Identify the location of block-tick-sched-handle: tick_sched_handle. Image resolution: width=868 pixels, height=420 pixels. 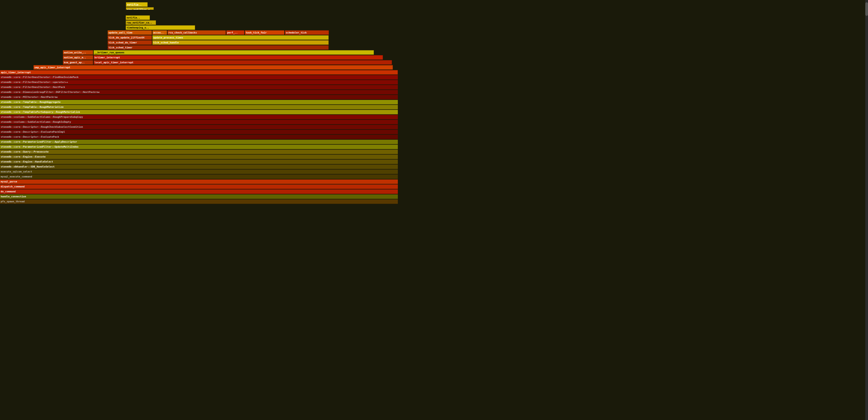
(241, 42).